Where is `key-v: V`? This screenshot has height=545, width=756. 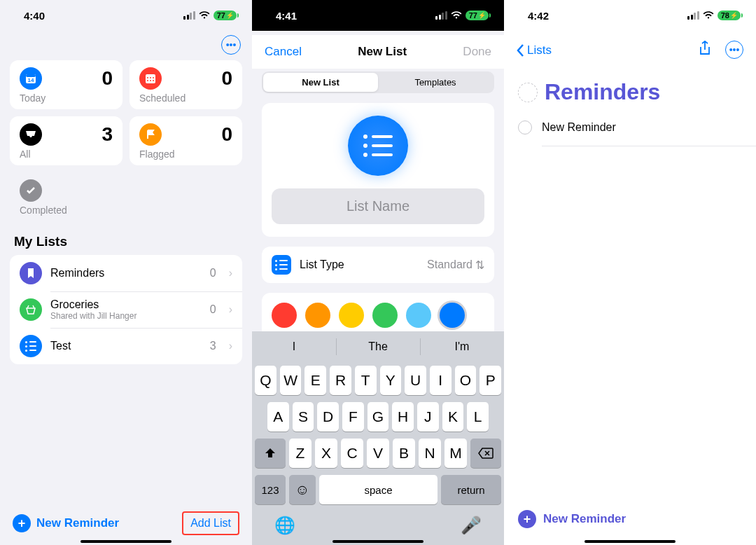 key-v: V is located at coordinates (378, 453).